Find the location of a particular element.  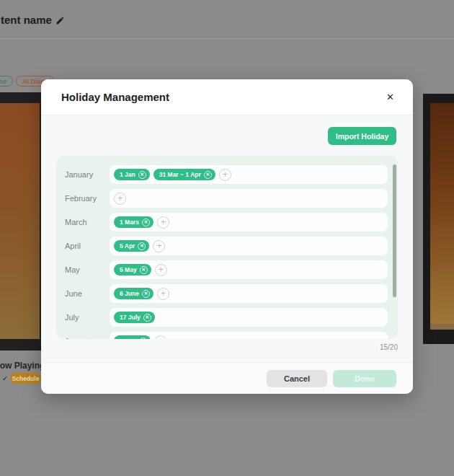

status-badge-online-label: Online is located at coordinates (3, 81).